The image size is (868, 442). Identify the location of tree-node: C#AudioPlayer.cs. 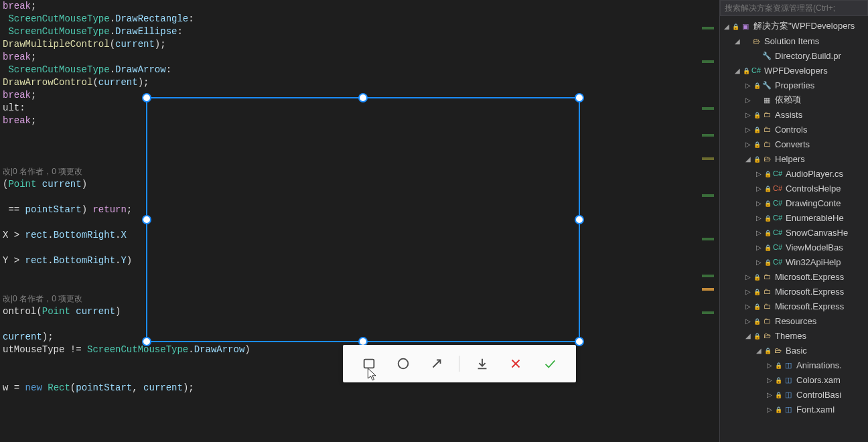
(794, 173).